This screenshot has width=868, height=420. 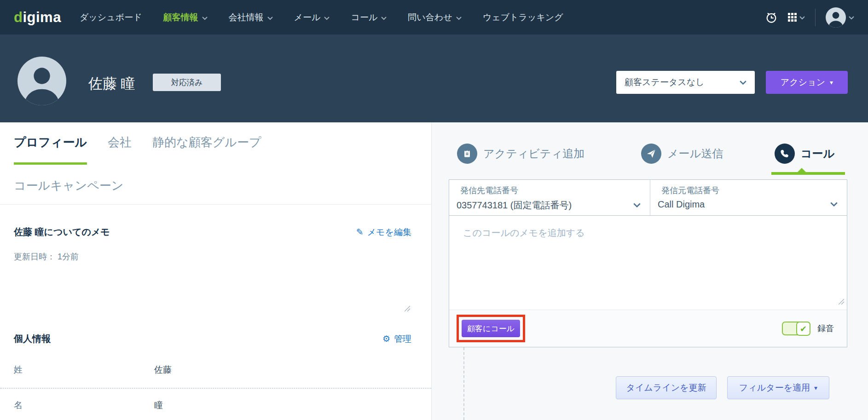 I want to click on customer-avatar, so click(x=42, y=81).